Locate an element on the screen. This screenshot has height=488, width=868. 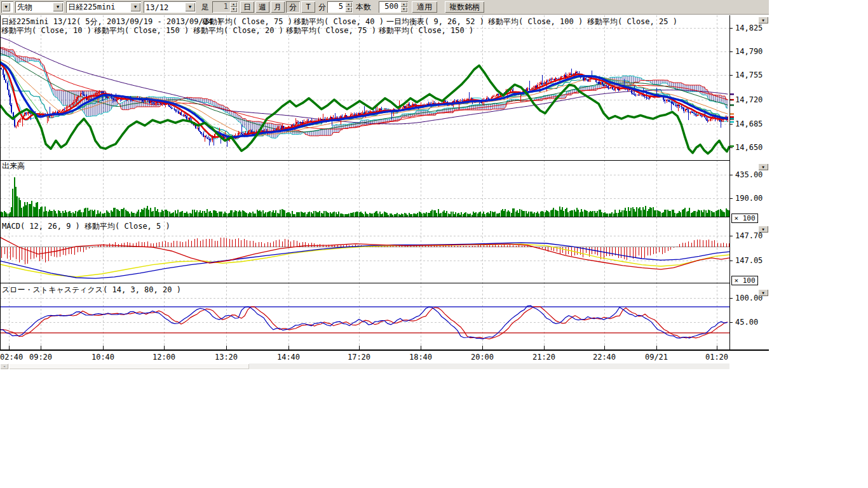
period-button-週: 週 is located at coordinates (262, 7).